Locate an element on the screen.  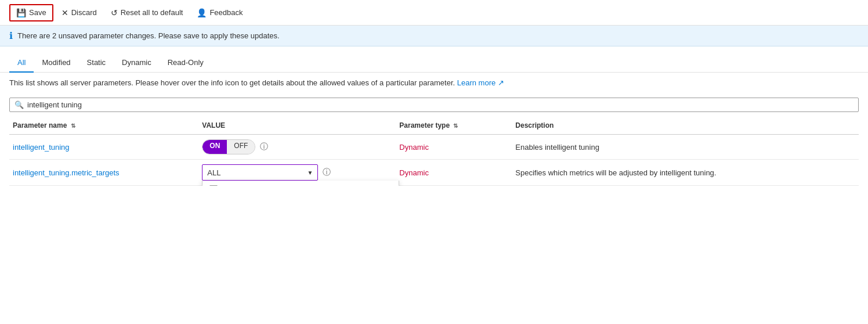
save-button: 💾 Save is located at coordinates (31, 13).